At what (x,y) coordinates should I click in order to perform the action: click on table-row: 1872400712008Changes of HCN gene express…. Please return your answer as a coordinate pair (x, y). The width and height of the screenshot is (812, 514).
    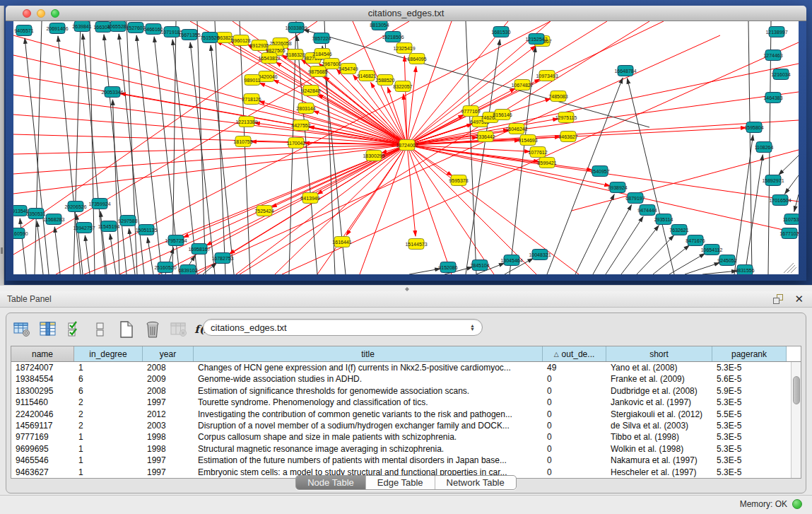
    Looking at the image, I should click on (406, 368).